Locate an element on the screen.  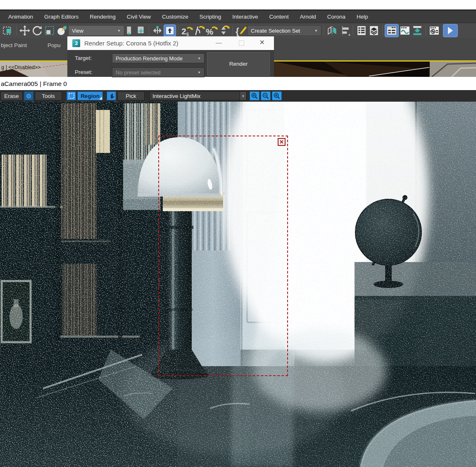
zoom-in-icon is located at coordinates (255, 96).